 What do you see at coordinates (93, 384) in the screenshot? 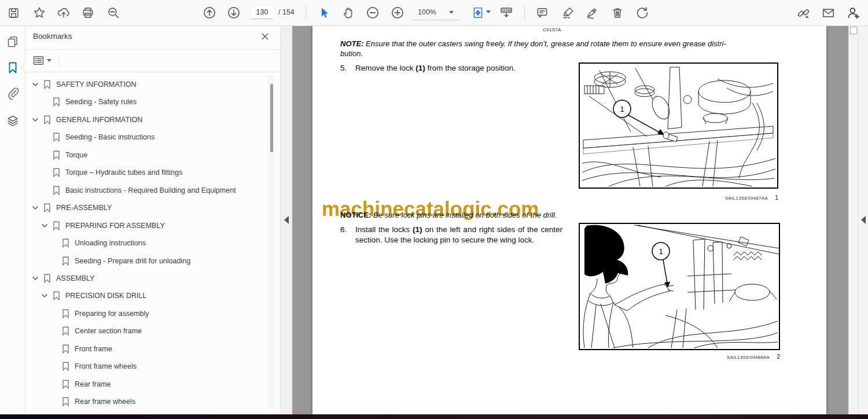
I see `bookmark-label: Rear frame` at bounding box center [93, 384].